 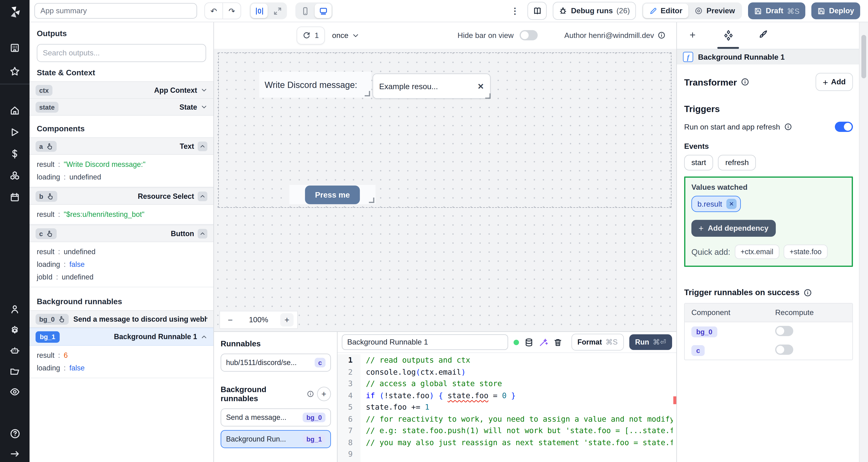 I want to click on state-row: state State, so click(x=121, y=107).